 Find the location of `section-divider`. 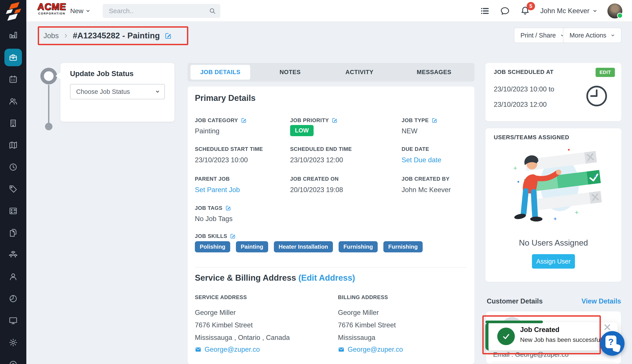

section-divider is located at coordinates (331, 267).